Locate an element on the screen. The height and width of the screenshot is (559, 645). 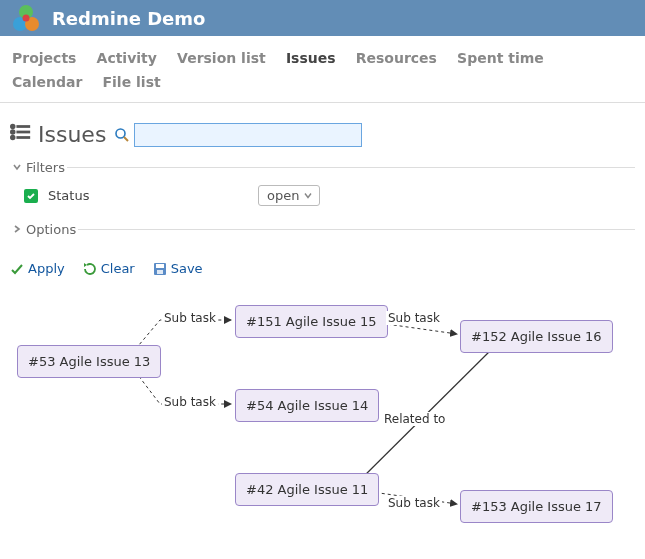
filters-toggle: Filters is located at coordinates (38, 168).